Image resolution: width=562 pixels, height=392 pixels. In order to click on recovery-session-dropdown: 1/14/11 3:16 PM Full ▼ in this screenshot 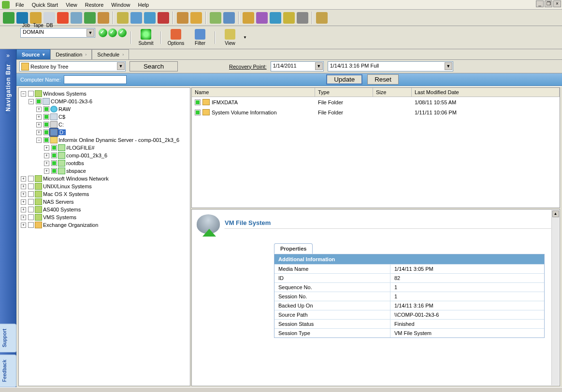, I will do `click(390, 67)`.